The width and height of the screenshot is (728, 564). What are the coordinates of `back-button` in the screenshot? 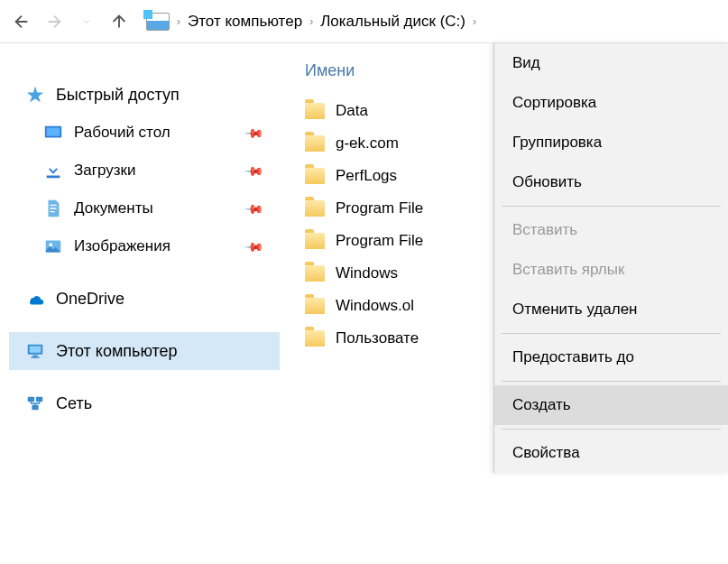 It's located at (22, 22).